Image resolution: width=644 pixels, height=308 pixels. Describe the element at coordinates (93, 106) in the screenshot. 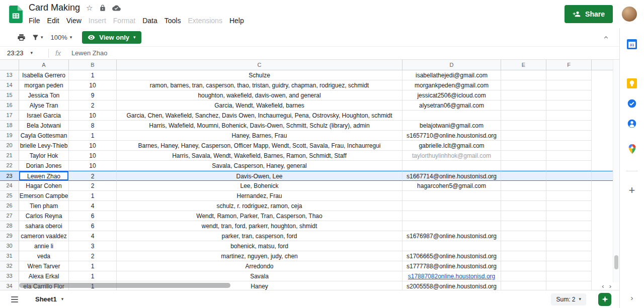

I see `cell-B16: 2` at that location.